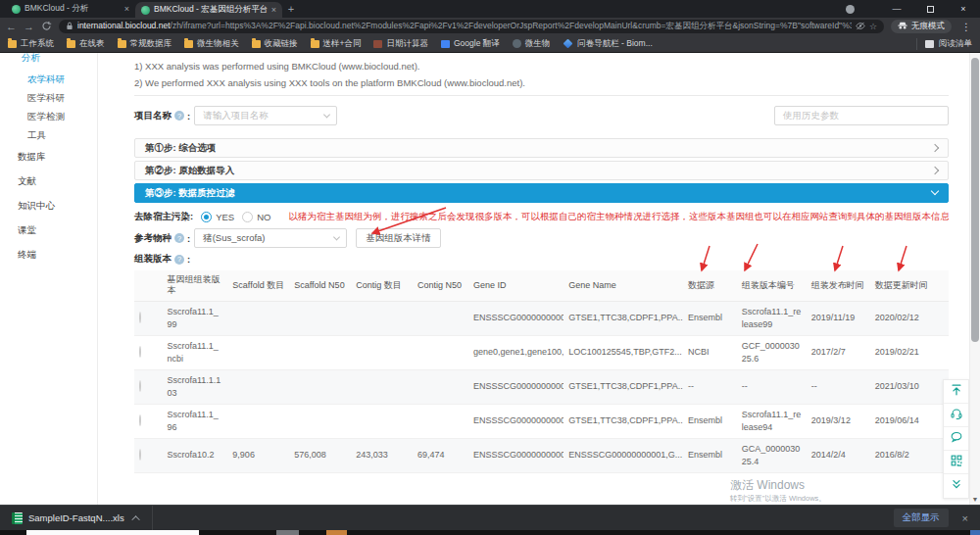 The height and width of the screenshot is (535, 980). I want to click on bookmark-label: 收藏链接, so click(281, 44).